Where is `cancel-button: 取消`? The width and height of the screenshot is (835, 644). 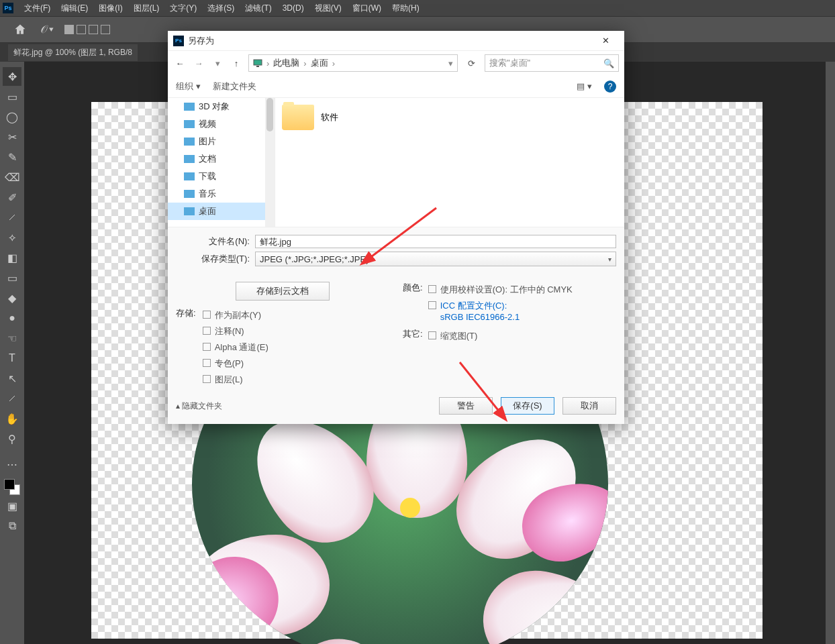 cancel-button: 取消 is located at coordinates (589, 406).